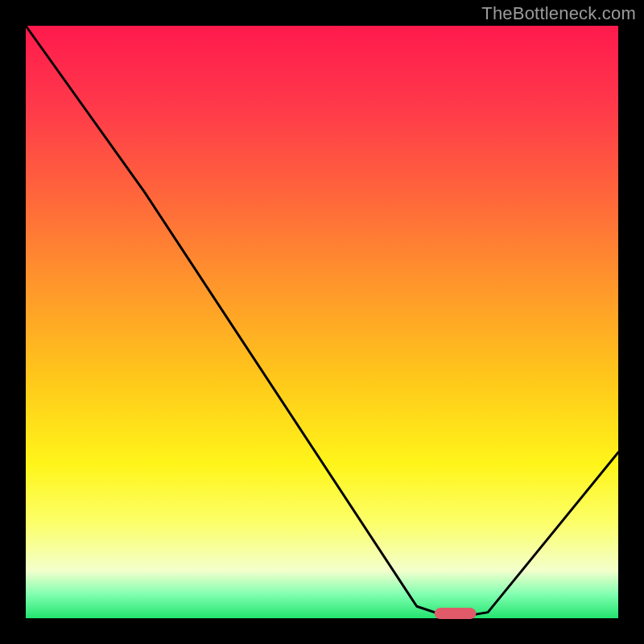 The width and height of the screenshot is (644, 644). I want to click on watermark-label: TheBottleneck.com, so click(559, 14).